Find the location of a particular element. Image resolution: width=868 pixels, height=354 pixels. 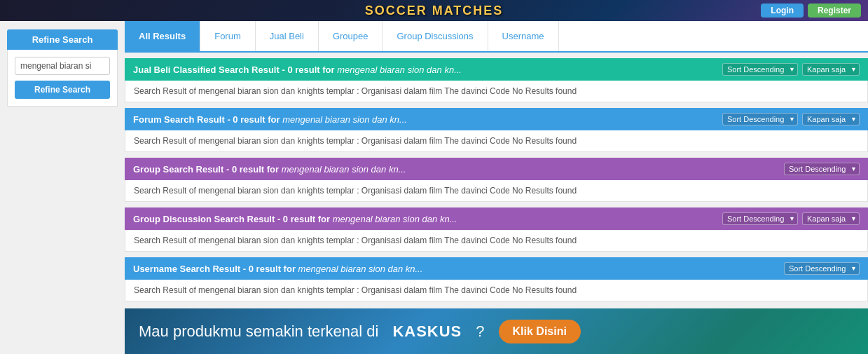

username-sort-wrapper: Sort Descending Sort Ascending ▼ is located at coordinates (822, 268).